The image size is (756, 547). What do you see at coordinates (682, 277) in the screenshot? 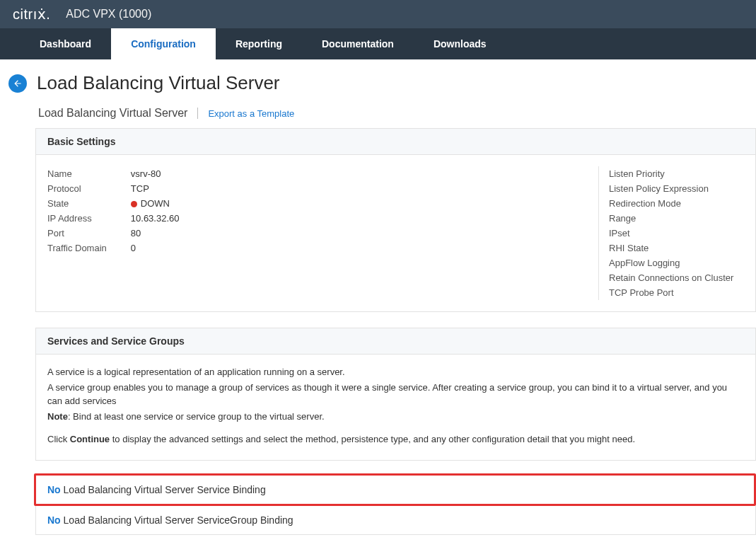
I see `retain-conn-label: Retain Connections on Cluster` at bounding box center [682, 277].